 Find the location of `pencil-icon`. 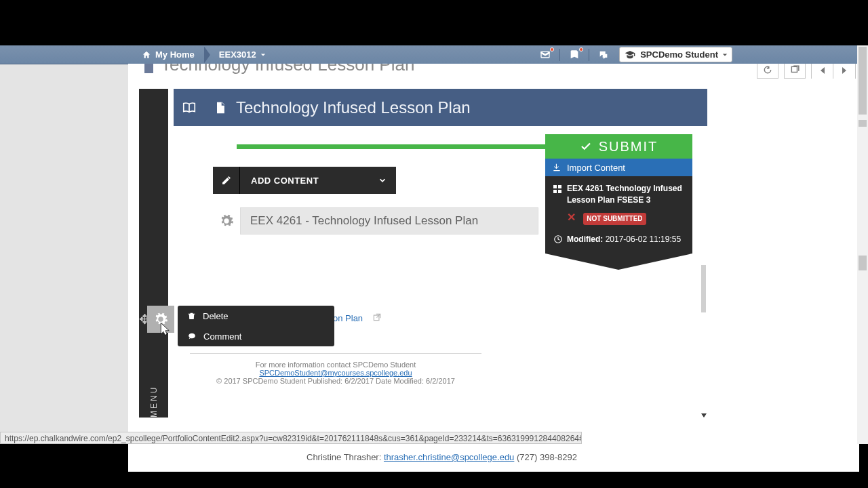

pencil-icon is located at coordinates (226, 180).